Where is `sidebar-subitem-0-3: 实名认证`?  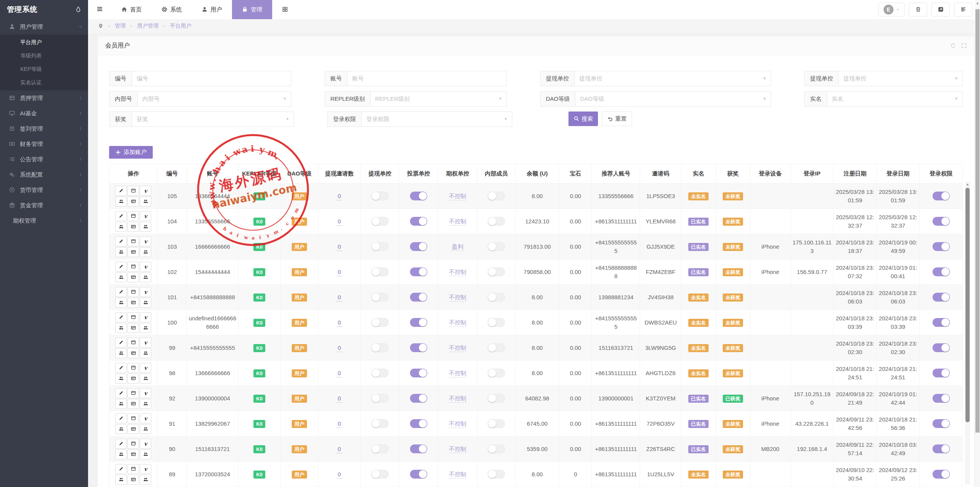
sidebar-subitem-0-3: 实名认证 is located at coordinates (44, 83).